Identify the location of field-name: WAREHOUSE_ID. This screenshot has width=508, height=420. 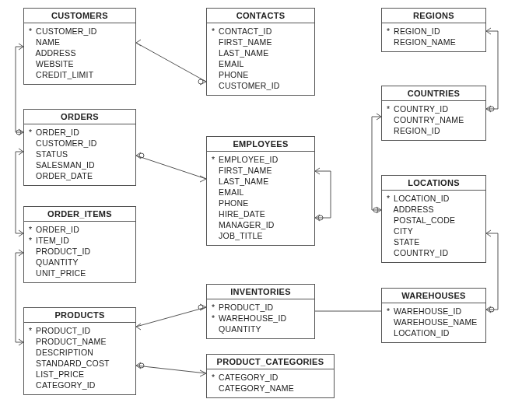
(426, 311).